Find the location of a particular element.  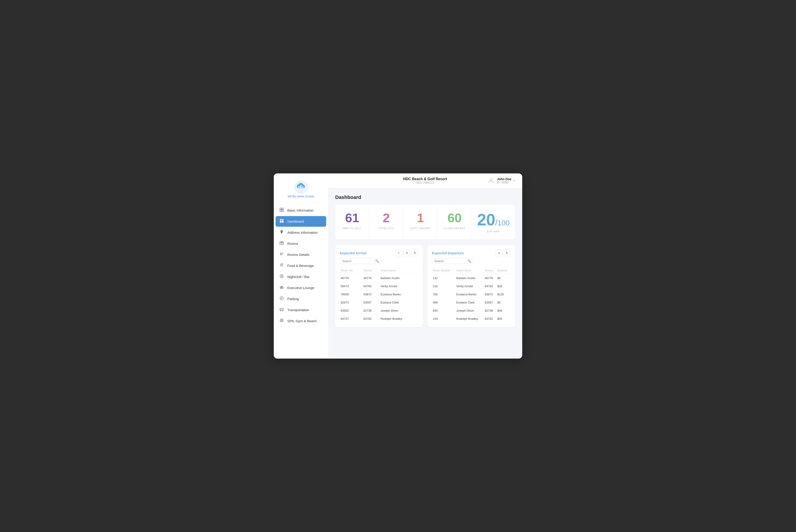

room-number: 765 is located at coordinates (444, 294).